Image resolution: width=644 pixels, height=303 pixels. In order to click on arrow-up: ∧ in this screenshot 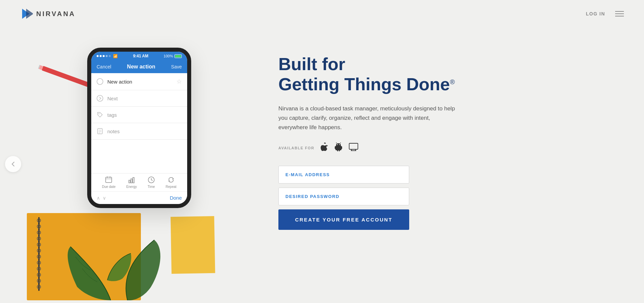, I will do `click(98, 198)`.